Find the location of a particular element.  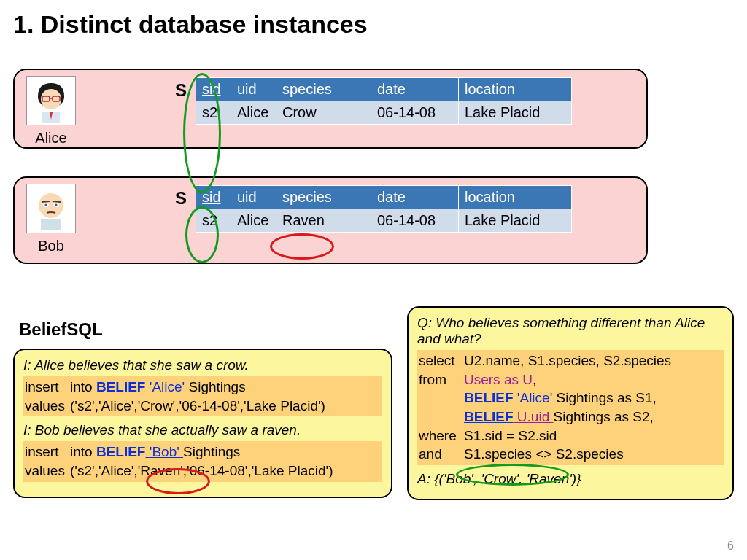

insert-desc-alice: I: Alice believes that she saw a crow. is located at coordinates (203, 365).